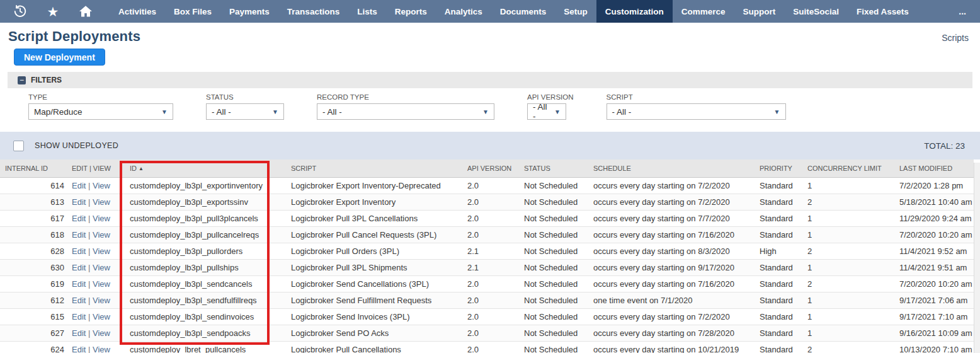  What do you see at coordinates (576, 11) in the screenshot?
I see `nav-item-setup: Setup` at bounding box center [576, 11].